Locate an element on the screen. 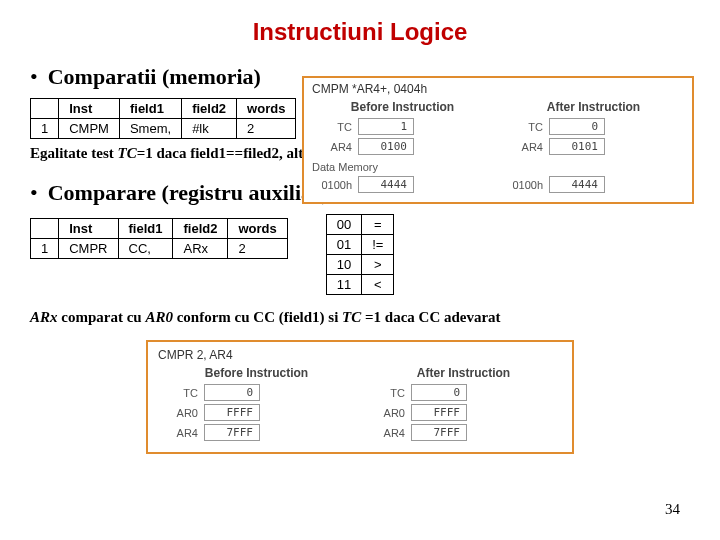  val: 0101 is located at coordinates (577, 146).